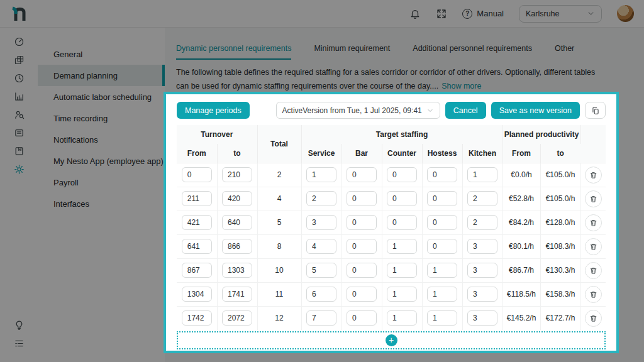  What do you see at coordinates (352, 52) in the screenshot?
I see `tab-minimum-requirement: Minimum requirement` at bounding box center [352, 52].